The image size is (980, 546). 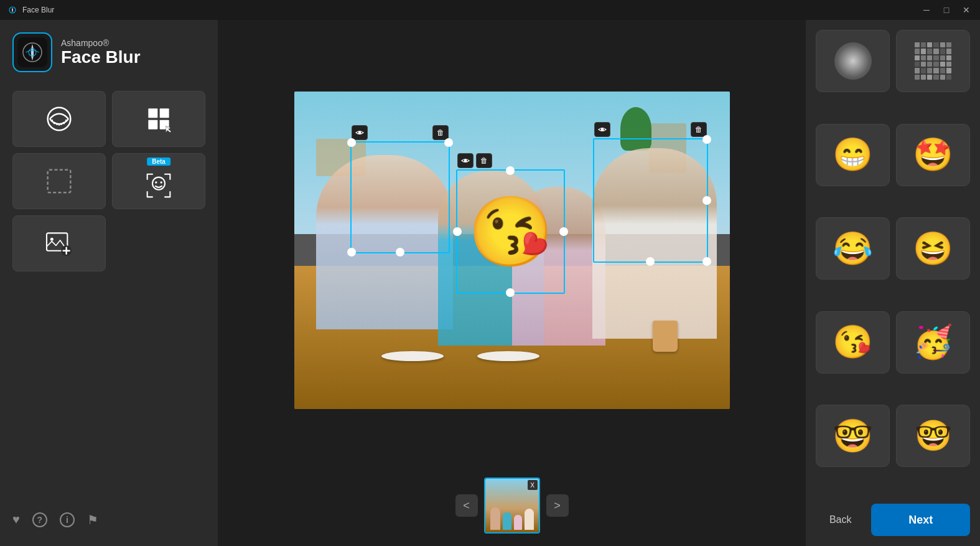 I want to click on help-icon: ?, so click(x=40, y=520).